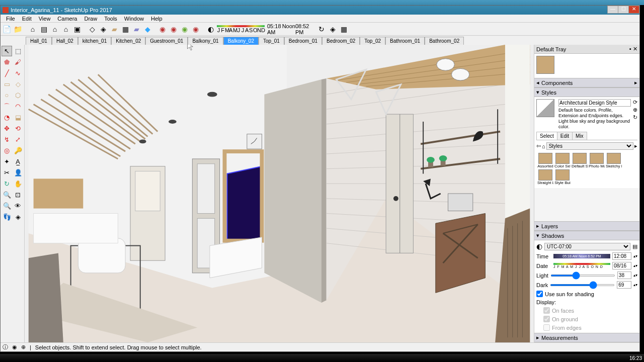 This screenshot has width=644, height=362. Describe the element at coordinates (77, 29) in the screenshot. I see `back-view-button: ▣` at that location.